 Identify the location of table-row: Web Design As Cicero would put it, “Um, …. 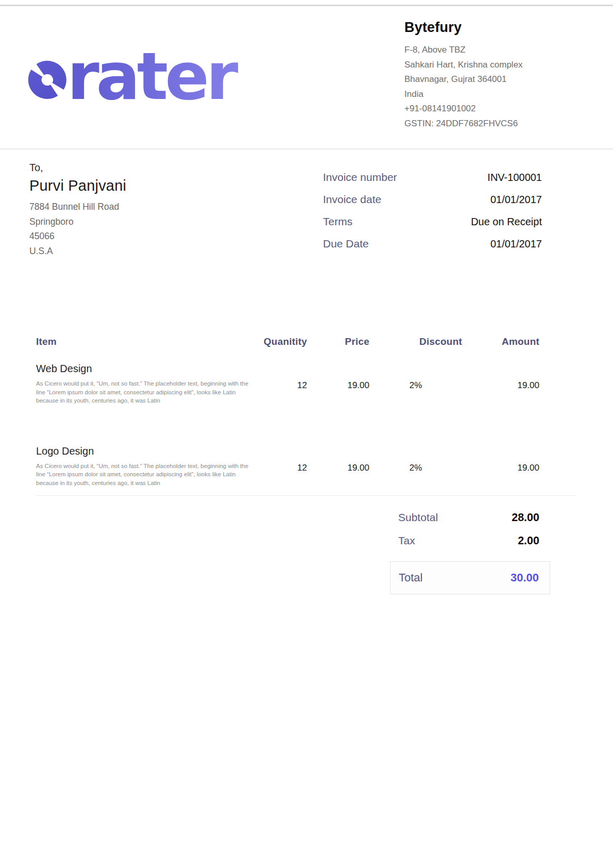
(287, 384).